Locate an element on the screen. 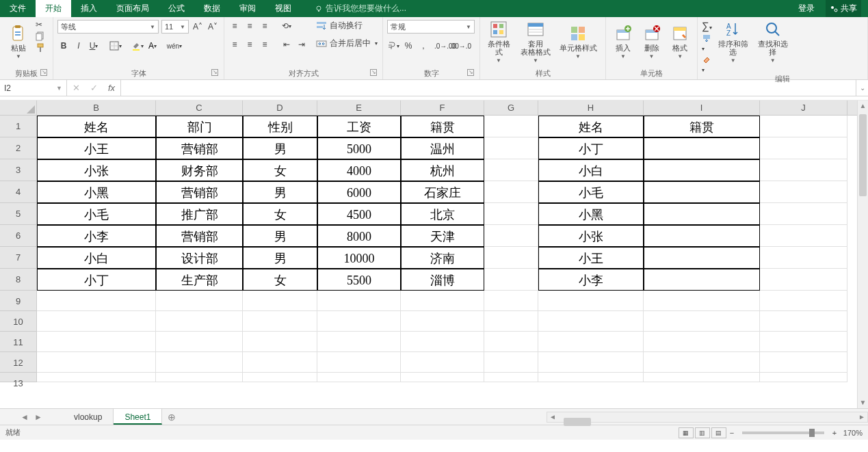  cell-G10 is located at coordinates (512, 321).